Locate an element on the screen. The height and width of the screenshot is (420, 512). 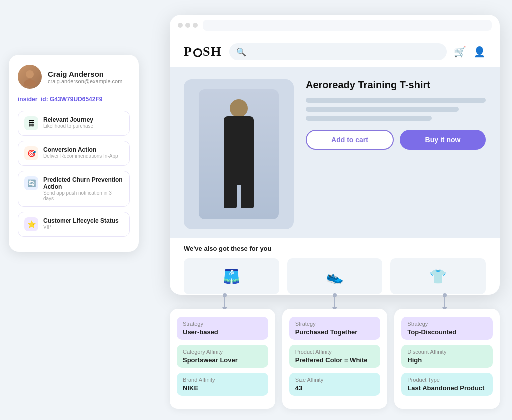
cart-icon: 🛒 is located at coordinates (460, 52).